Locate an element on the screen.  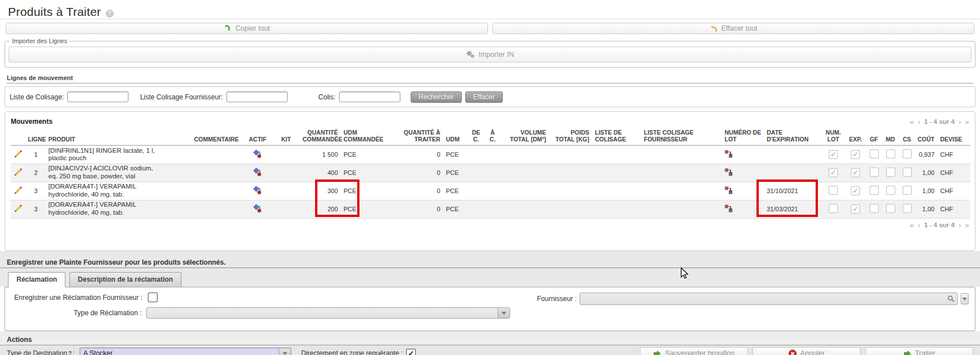
import-lines-legend: Importer des Lignes is located at coordinates (40, 41).